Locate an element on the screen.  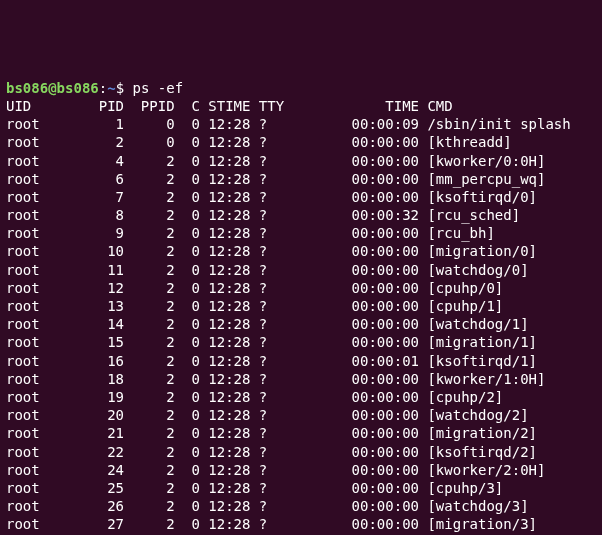
ps-row: root 10 2 0 12:28 ? 00:00:00 [migration/… is located at coordinates (301, 251).